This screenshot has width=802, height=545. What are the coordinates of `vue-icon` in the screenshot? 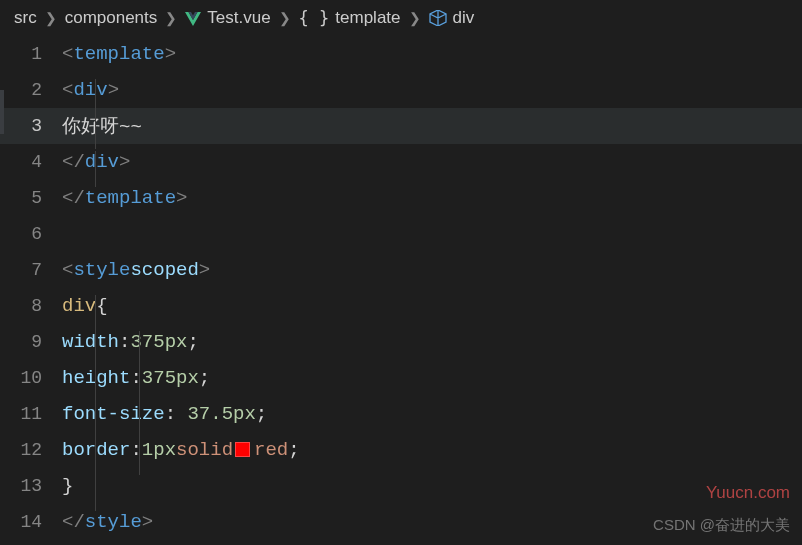 It's located at (193, 18).